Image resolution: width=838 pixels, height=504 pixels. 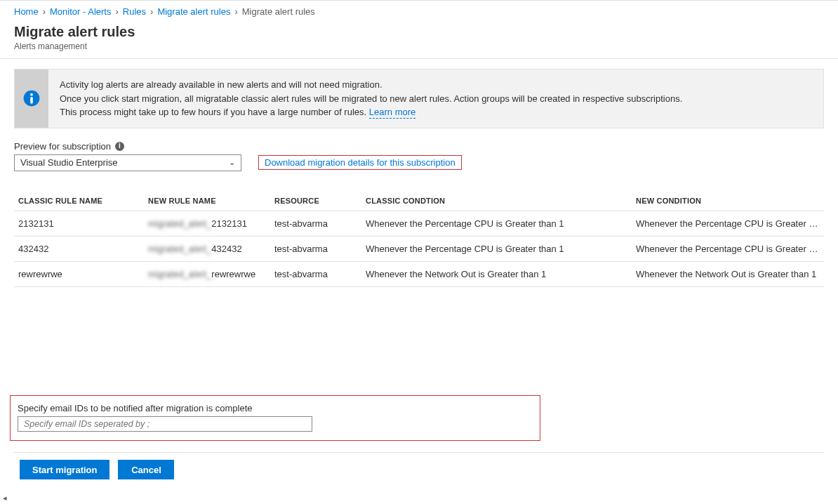 What do you see at coordinates (215, 112) in the screenshot?
I see `info-line3: This process might take up to few hours …` at bounding box center [215, 112].